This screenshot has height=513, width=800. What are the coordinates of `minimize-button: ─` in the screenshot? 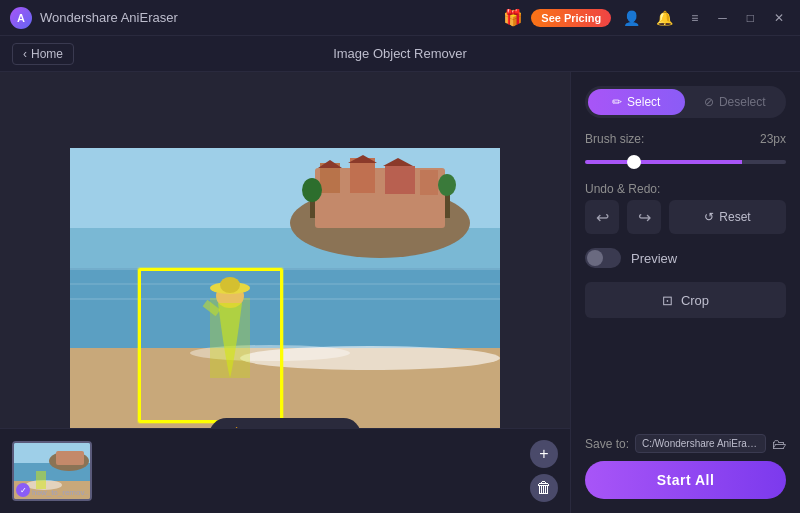 It's located at (722, 18).